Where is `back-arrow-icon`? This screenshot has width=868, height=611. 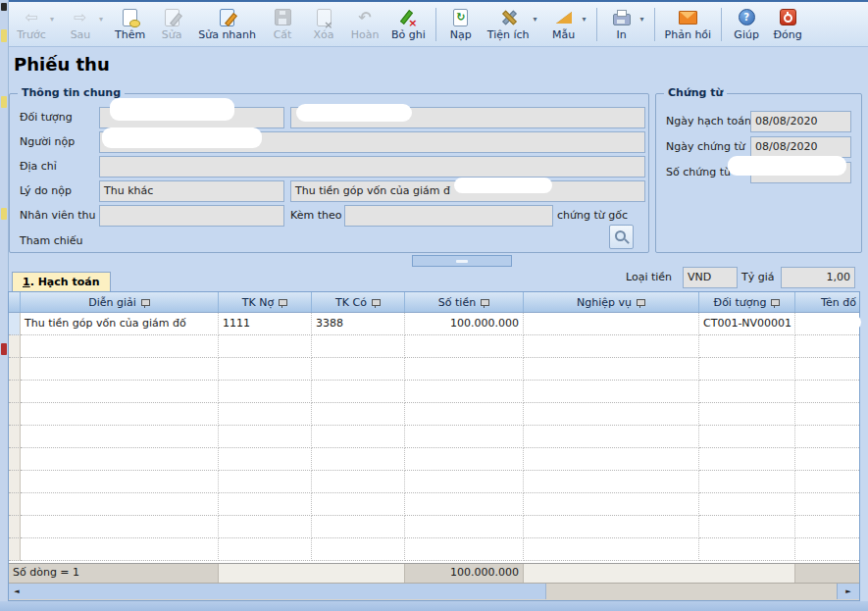
back-arrow-icon is located at coordinates (31, 18).